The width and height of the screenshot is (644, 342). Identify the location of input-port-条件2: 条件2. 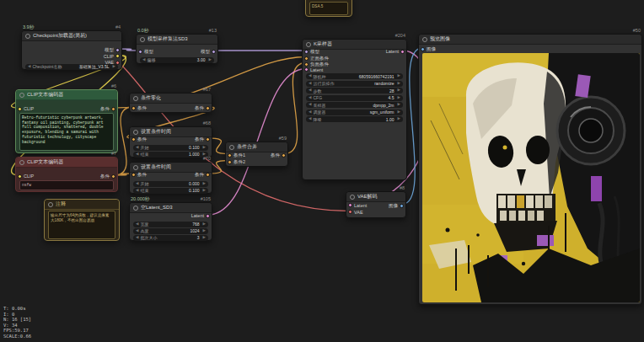
(236, 162).